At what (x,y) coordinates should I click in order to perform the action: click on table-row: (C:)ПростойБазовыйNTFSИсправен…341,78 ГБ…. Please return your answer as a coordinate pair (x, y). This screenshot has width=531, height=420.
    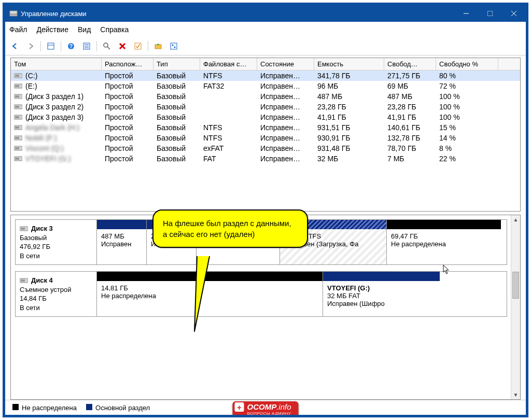
    Looking at the image, I should click on (266, 76).